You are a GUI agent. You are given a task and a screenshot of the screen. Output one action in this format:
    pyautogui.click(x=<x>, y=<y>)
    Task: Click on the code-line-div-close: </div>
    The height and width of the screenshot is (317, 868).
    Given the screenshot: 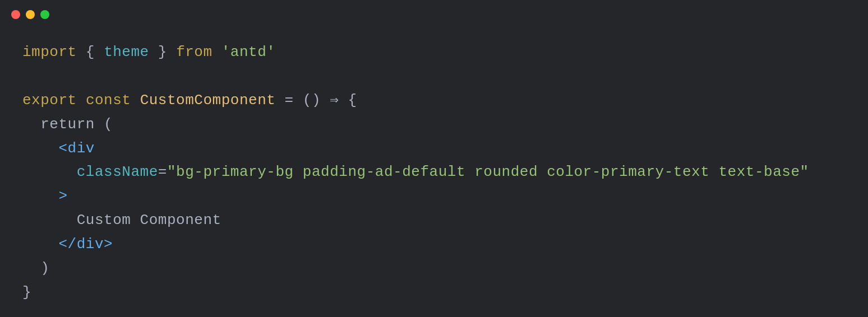 What is the action you would take?
    pyautogui.click(x=434, y=244)
    